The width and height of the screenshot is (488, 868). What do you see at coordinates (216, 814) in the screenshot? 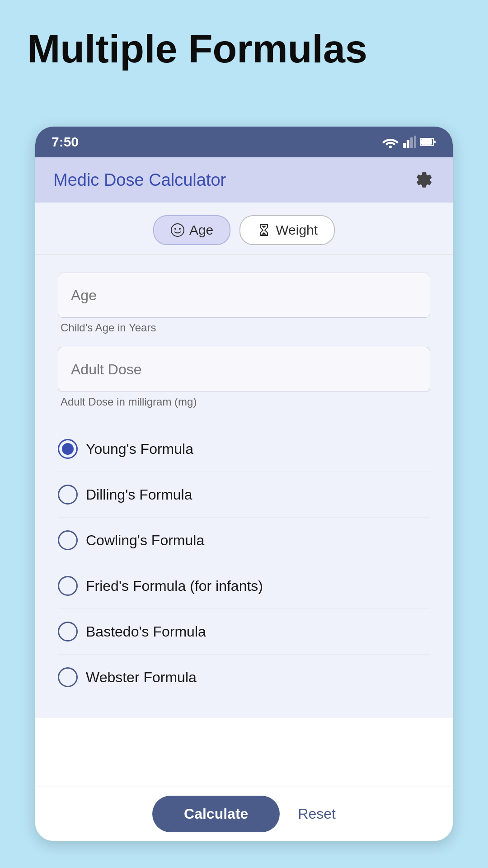
I see `calculate-button: Calculate` at bounding box center [216, 814].